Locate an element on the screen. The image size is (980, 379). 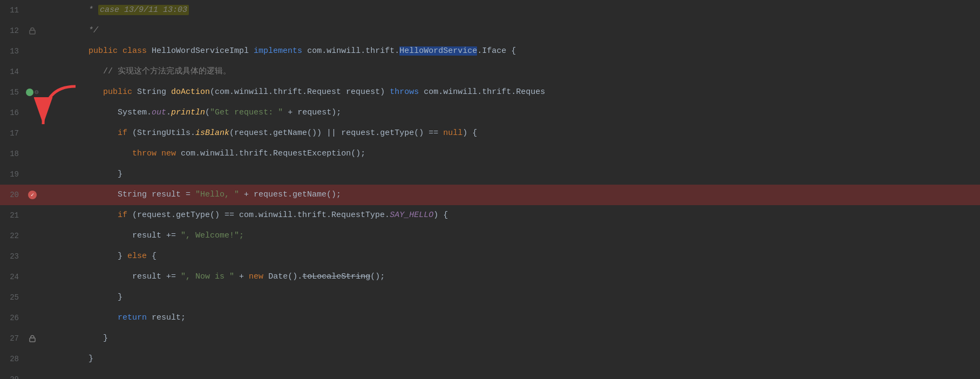
line-number-24: 24 is located at coordinates (12, 277).